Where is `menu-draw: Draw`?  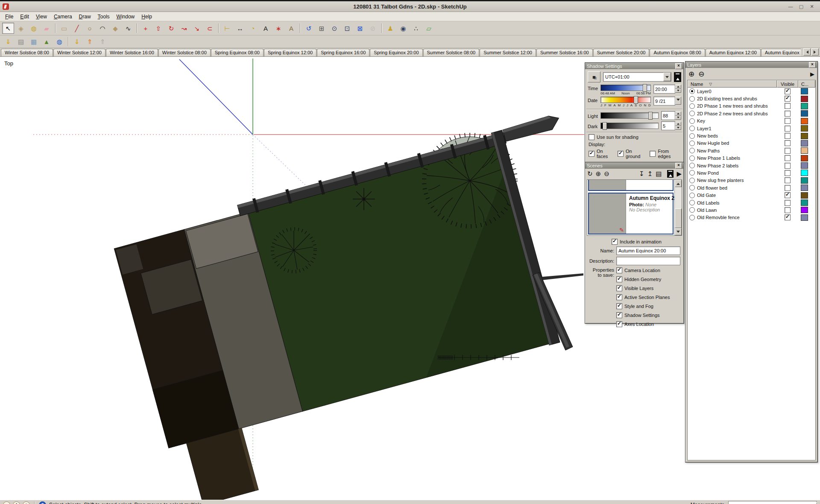
menu-draw: Draw is located at coordinates (85, 17).